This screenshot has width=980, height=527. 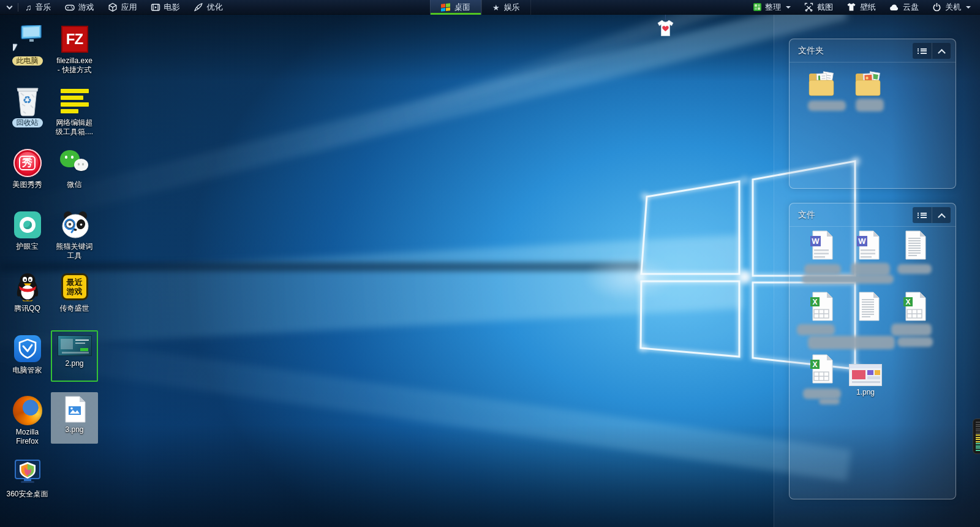 What do you see at coordinates (462, 7) in the screenshot?
I see `tab-desktop-label: 桌面` at bounding box center [462, 7].